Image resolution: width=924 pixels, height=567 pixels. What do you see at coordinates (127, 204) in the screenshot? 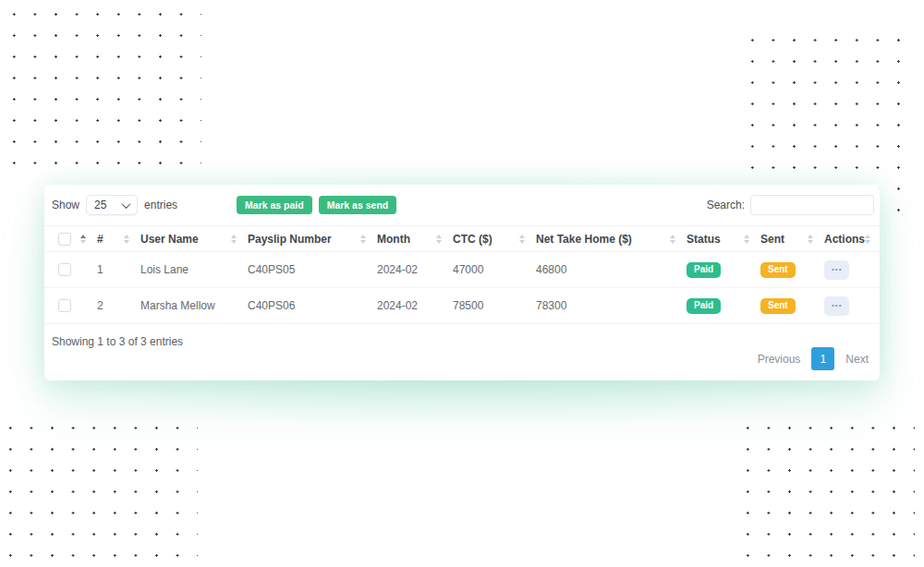
I see `chevron-down-icon` at bounding box center [127, 204].